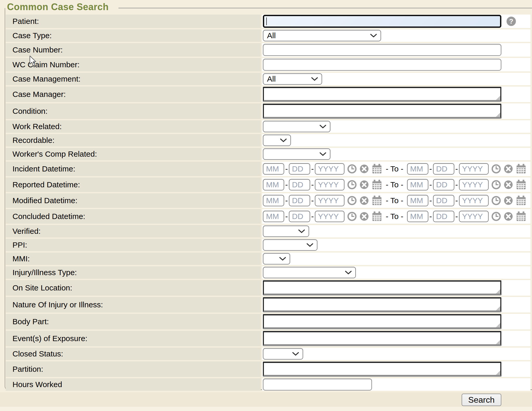  What do you see at coordinates (382, 339) in the screenshot?
I see `events-of-exposure-textarea` at bounding box center [382, 339].